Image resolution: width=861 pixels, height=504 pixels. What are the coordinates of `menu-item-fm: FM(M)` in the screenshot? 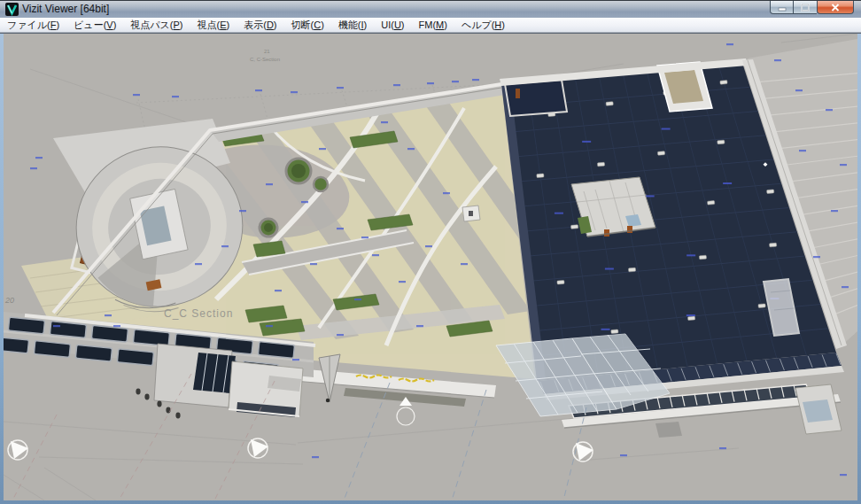 It's located at (433, 25).